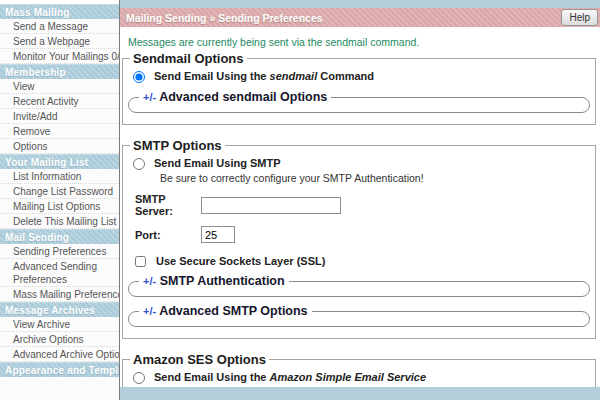  Describe the element at coordinates (60, 324) in the screenshot. I see `sidebar-item-view-archive: View Archive` at that location.